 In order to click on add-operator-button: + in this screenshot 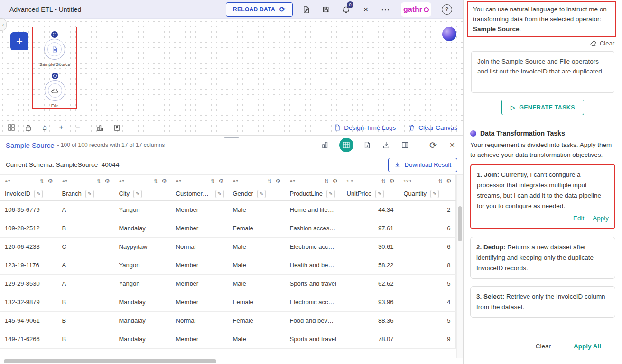, I will do `click(19, 41)`.